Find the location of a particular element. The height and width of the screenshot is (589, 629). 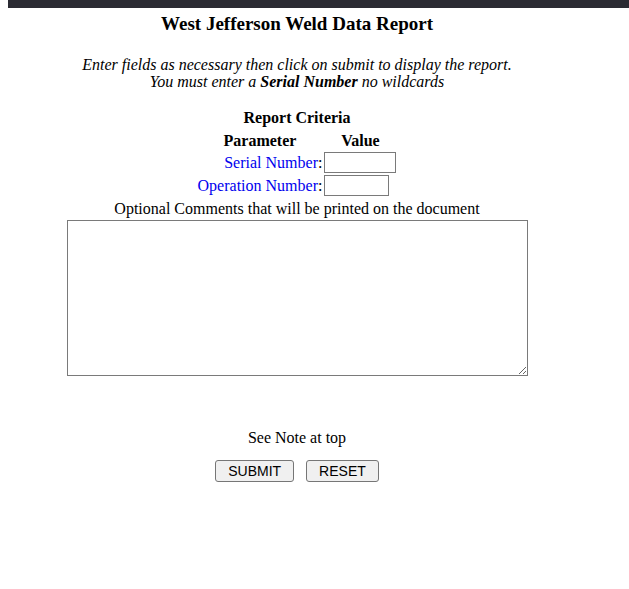

table-row-operation-number: Operation Number: is located at coordinates (298, 186).